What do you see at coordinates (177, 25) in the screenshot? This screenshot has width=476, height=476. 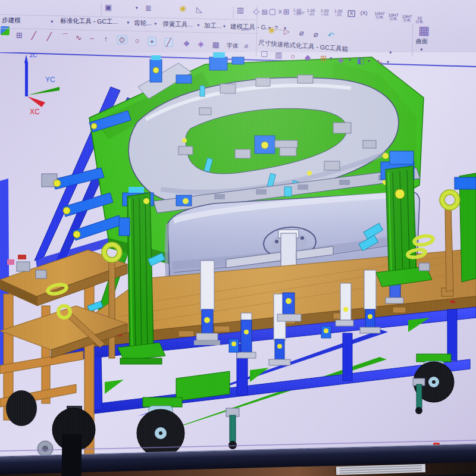 I see `tab-spring-tools: 弹簧工具...` at bounding box center [177, 25].